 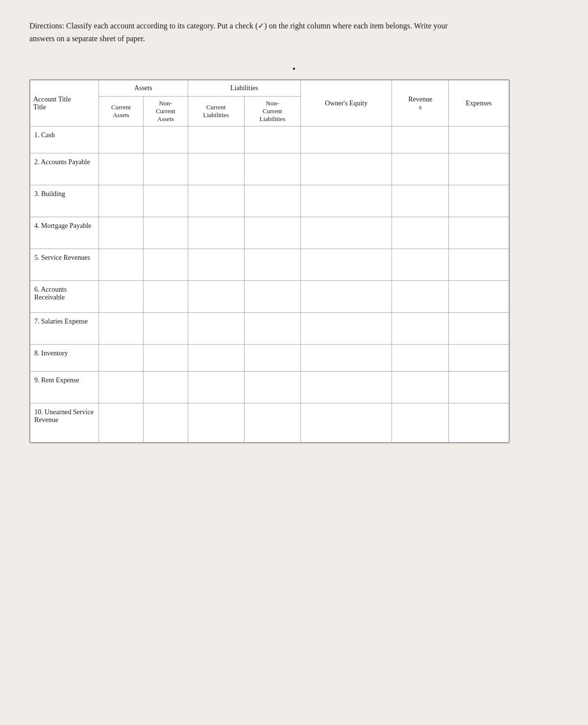 What do you see at coordinates (270, 328) in the screenshot?
I see `table-row: 7. Salaries Expense` at bounding box center [270, 328].